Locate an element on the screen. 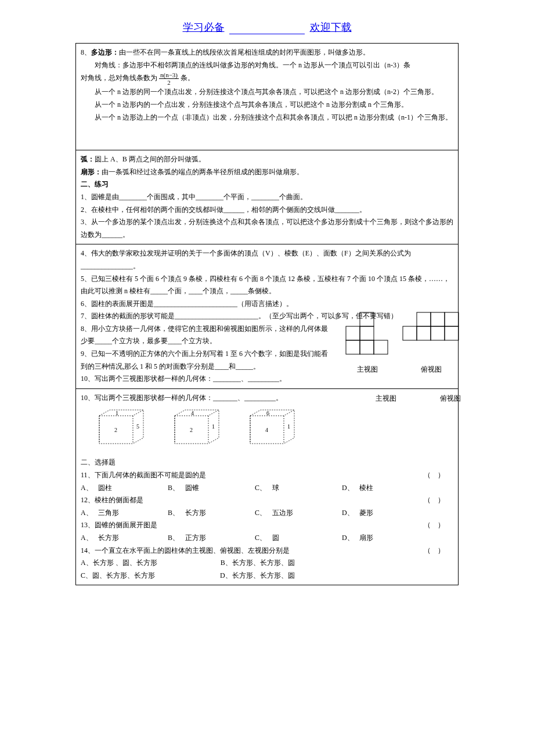 The height and width of the screenshot is (756, 534). opt-d: 扇形 is located at coordinates (394, 538).